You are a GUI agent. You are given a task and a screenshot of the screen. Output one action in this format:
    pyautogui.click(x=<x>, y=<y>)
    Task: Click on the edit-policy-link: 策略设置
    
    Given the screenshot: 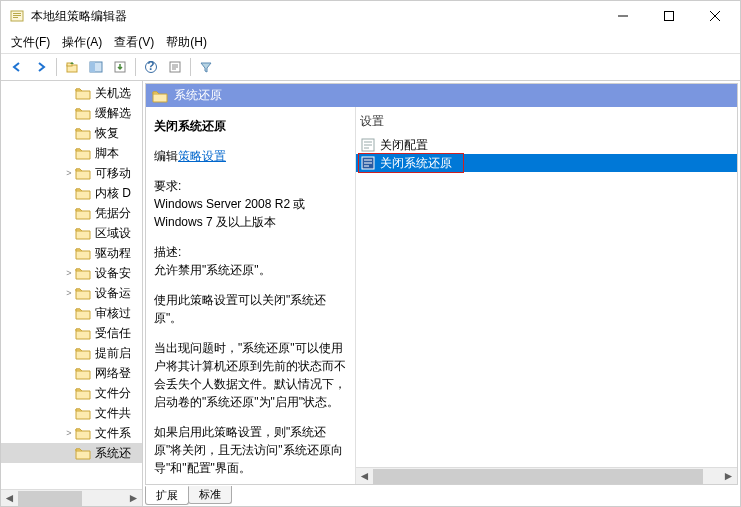 What is the action you would take?
    pyautogui.click(x=202, y=156)
    